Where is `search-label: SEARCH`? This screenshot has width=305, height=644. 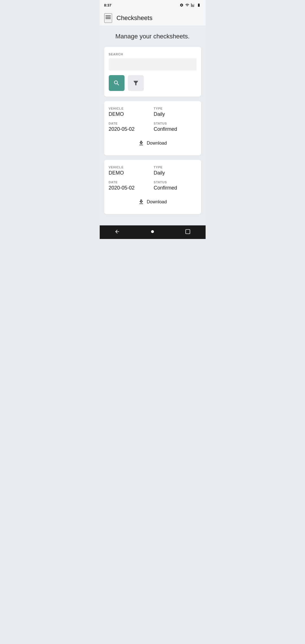
search-label: SEARCH is located at coordinates (152, 54).